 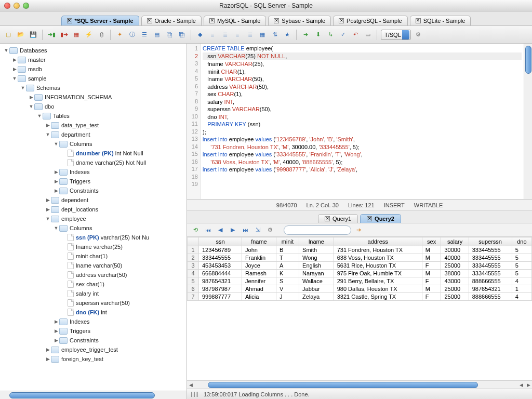 What do you see at coordinates (33, 35) in the screenshot?
I see `save-file-button: 💾` at bounding box center [33, 35].